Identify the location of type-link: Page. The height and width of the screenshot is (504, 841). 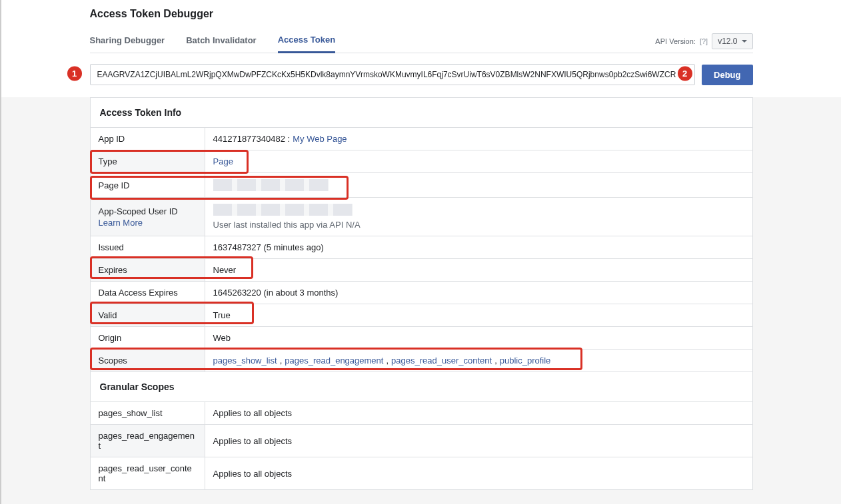
(223, 161).